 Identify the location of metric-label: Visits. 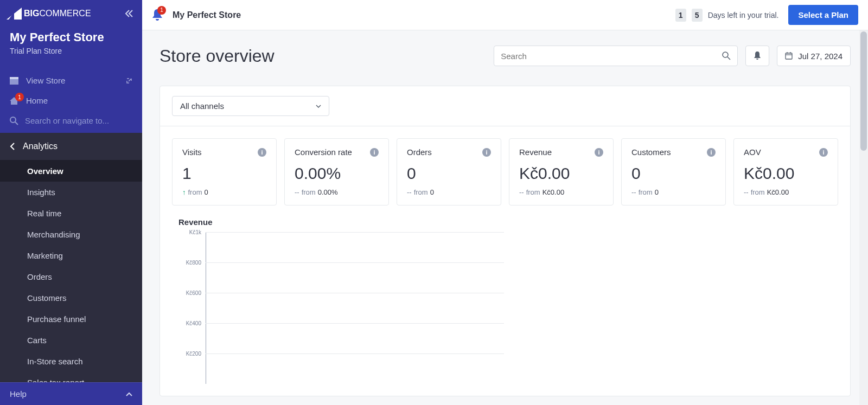
(192, 152).